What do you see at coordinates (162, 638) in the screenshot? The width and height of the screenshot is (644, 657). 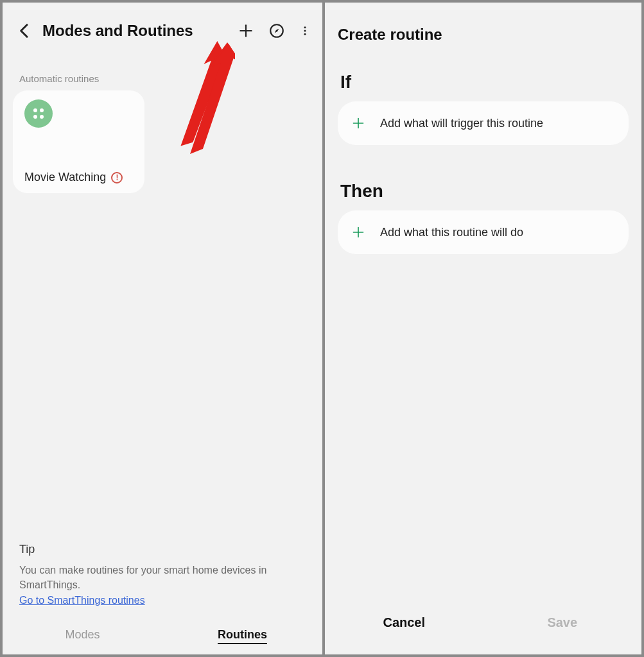 I see `bottom-tabs: Modes Routines` at bounding box center [162, 638].